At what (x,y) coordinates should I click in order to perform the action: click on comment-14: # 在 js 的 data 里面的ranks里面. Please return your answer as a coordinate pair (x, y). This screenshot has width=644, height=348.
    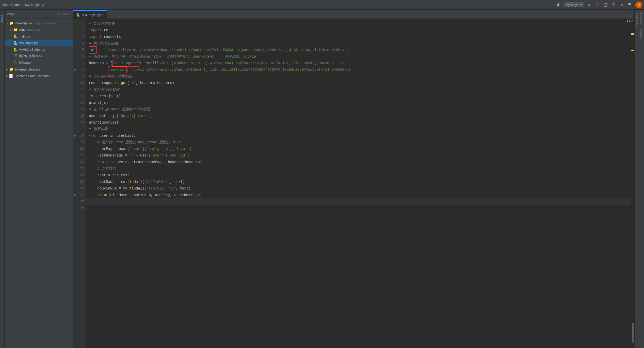
    Looking at the image, I should click on (119, 109).